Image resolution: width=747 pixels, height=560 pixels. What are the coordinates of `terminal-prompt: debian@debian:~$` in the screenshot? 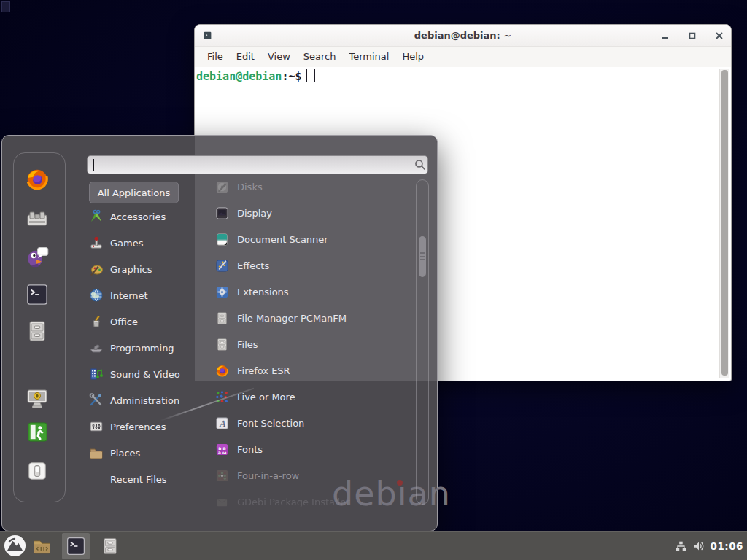 It's located at (255, 76).